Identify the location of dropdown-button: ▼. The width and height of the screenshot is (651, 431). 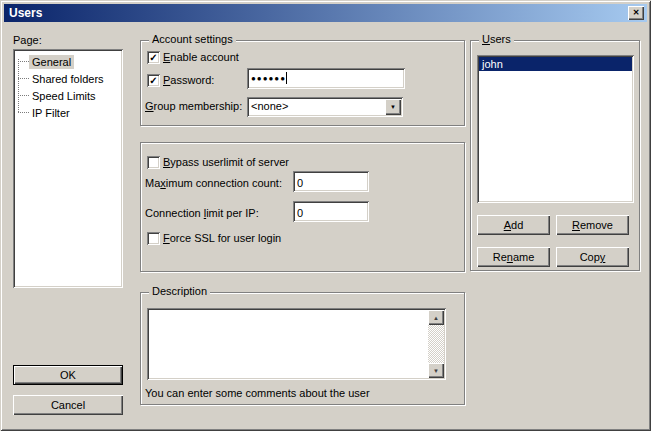
(393, 107).